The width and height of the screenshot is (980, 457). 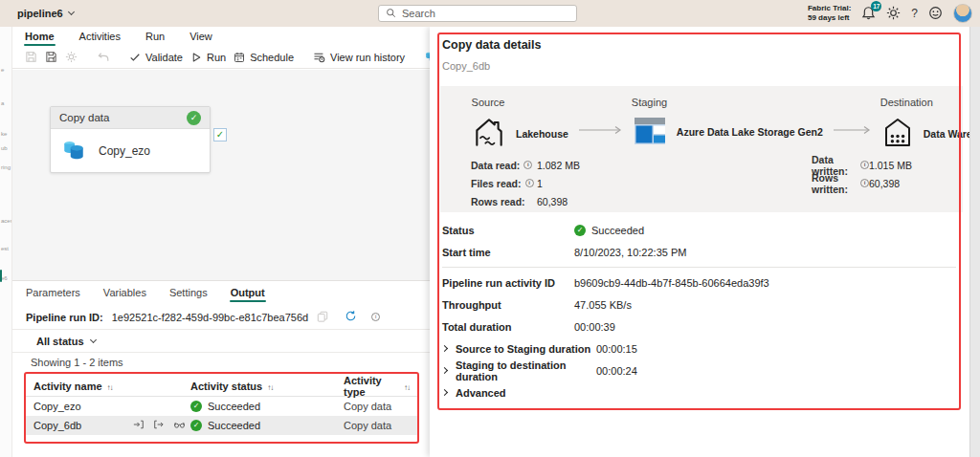 I want to click on tab-output: Output, so click(x=248, y=293).